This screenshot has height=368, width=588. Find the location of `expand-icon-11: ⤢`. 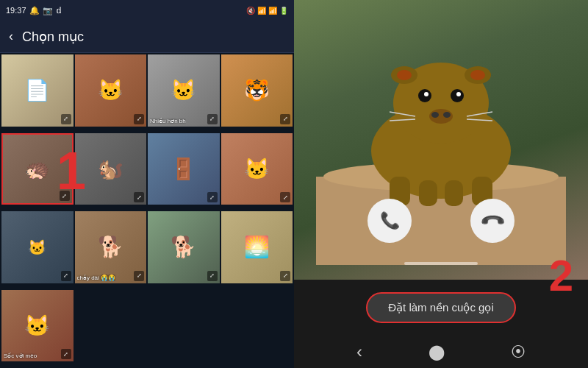

expand-icon-11: ⤢ is located at coordinates (212, 276).